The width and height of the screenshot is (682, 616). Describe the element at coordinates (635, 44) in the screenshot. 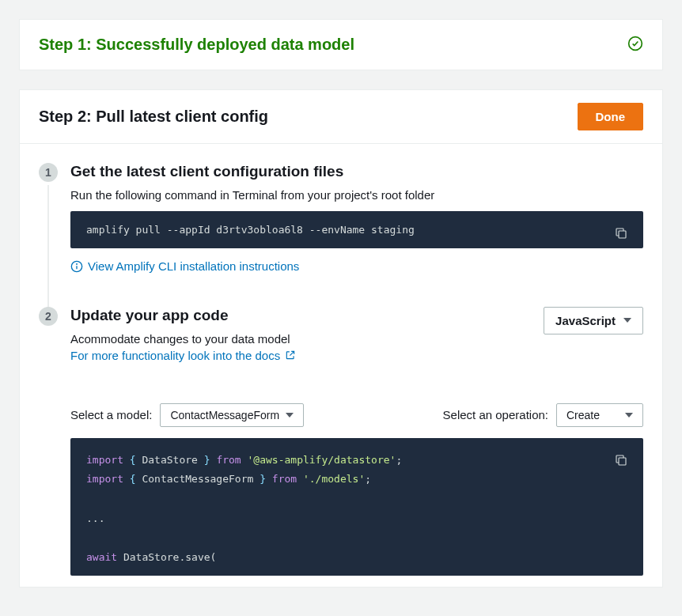

I see `success-check-icon` at that location.